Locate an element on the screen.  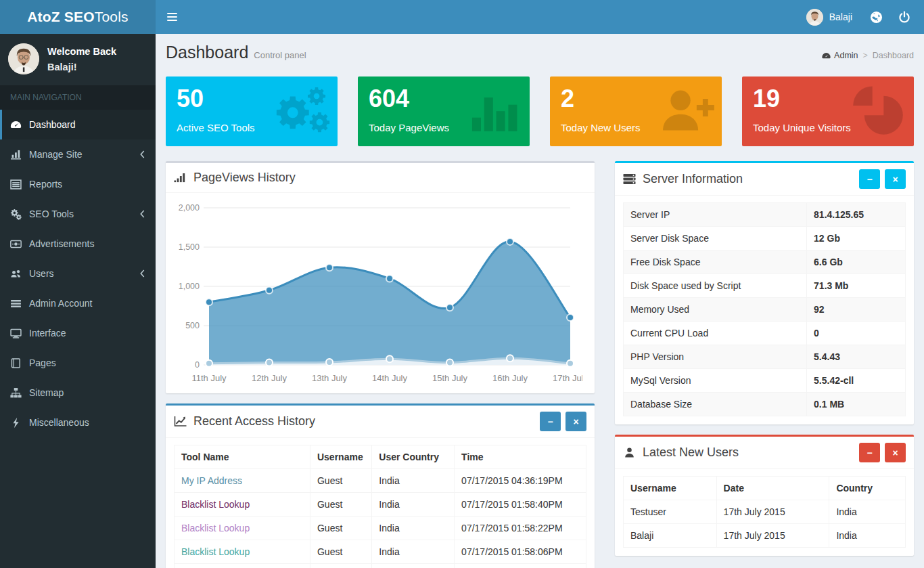
avatar-image is located at coordinates (24, 59).